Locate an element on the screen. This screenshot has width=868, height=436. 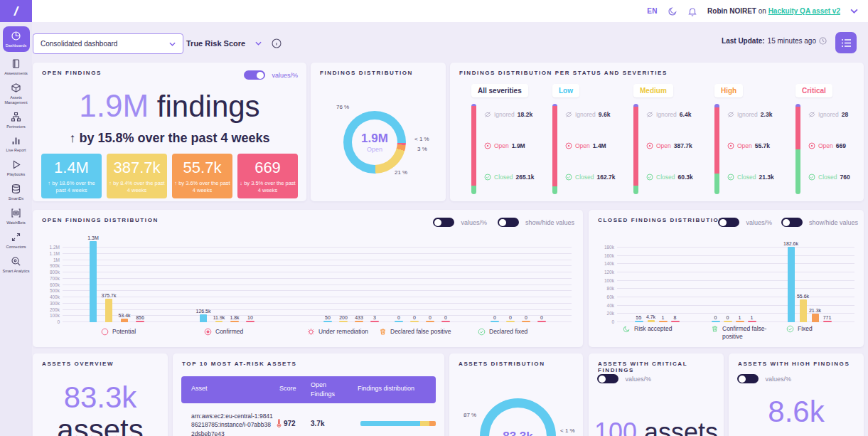
donut-center-value: 83.3k is located at coordinates (518, 432).